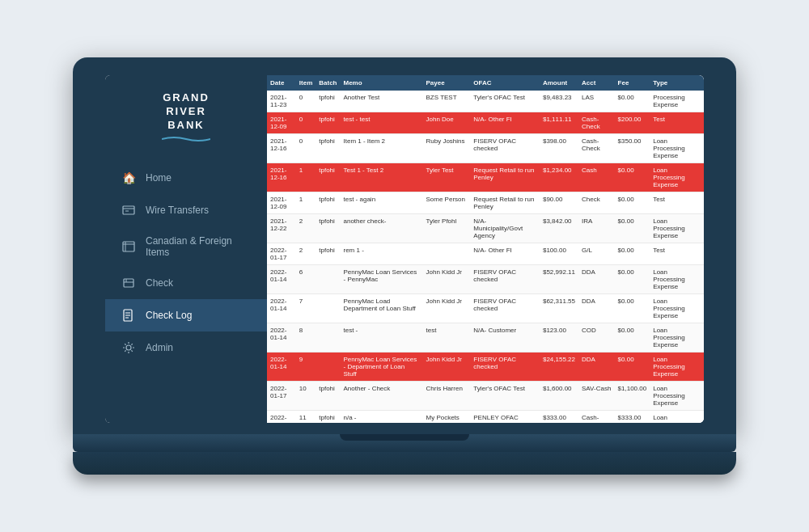  I want to click on table-cell: Some Person, so click(447, 204).